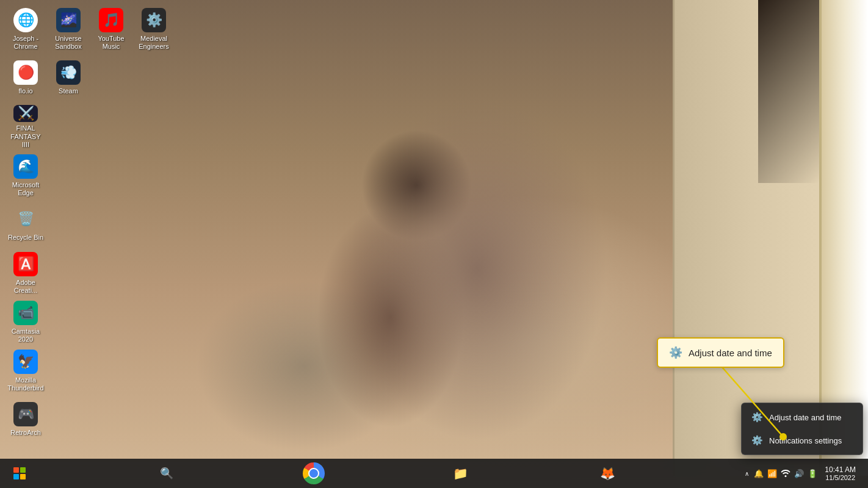  I want to click on callout-text: Adjust date and time, so click(730, 353).